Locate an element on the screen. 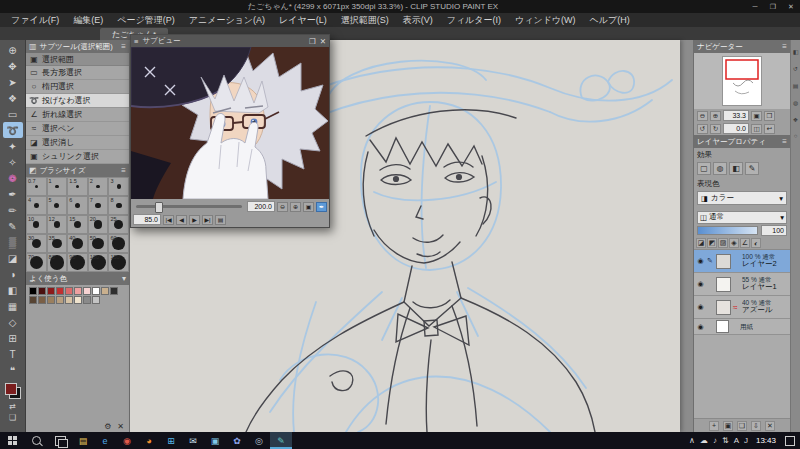  menu-item: ウィンドウ(W) is located at coordinates (546, 20).